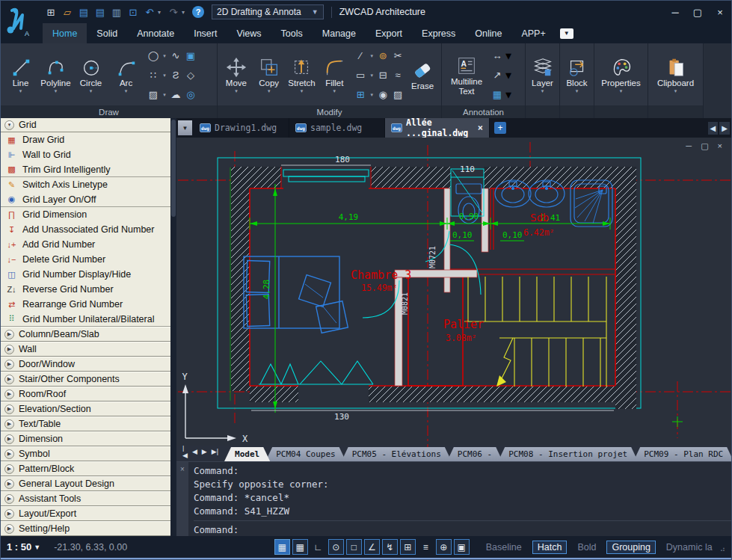 This screenshot has width=732, height=560. I want to click on plot-preview-icon: ⊡, so click(133, 12).